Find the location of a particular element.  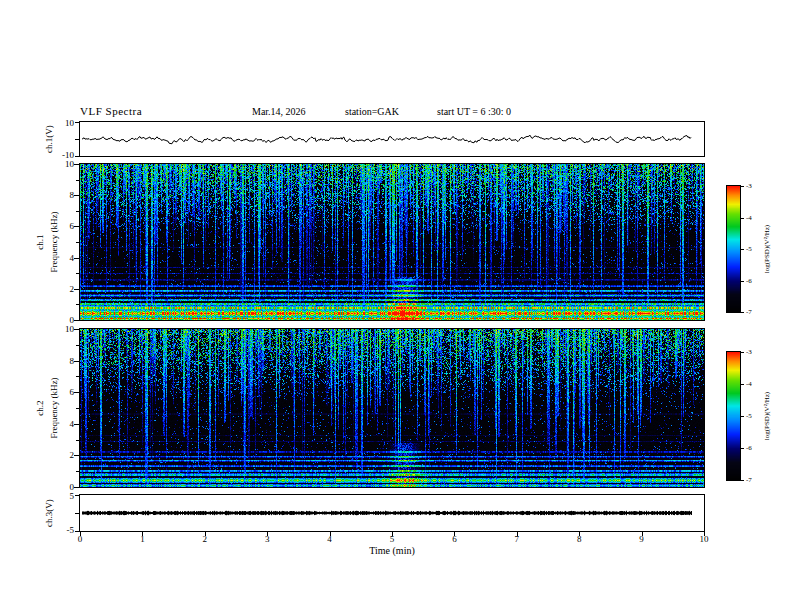

title-station: station=GAK is located at coordinates (372, 112).